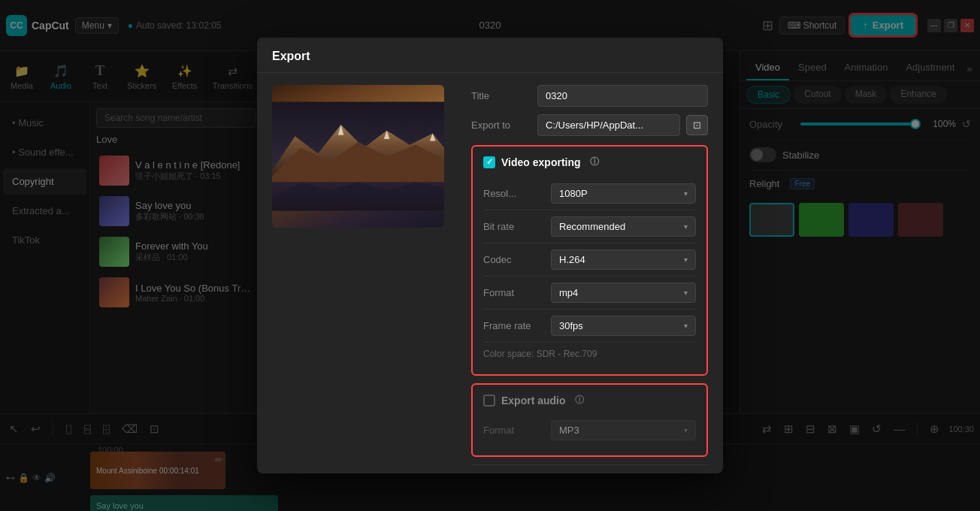  What do you see at coordinates (517, 293) in the screenshot?
I see `format-label: Format` at bounding box center [517, 293].